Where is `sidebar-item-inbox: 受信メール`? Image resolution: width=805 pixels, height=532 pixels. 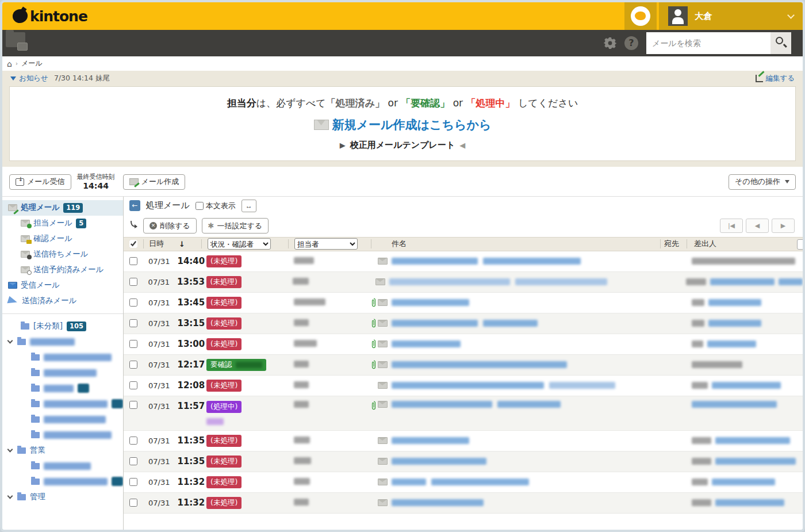 sidebar-item-inbox: 受信メール is located at coordinates (63, 285).